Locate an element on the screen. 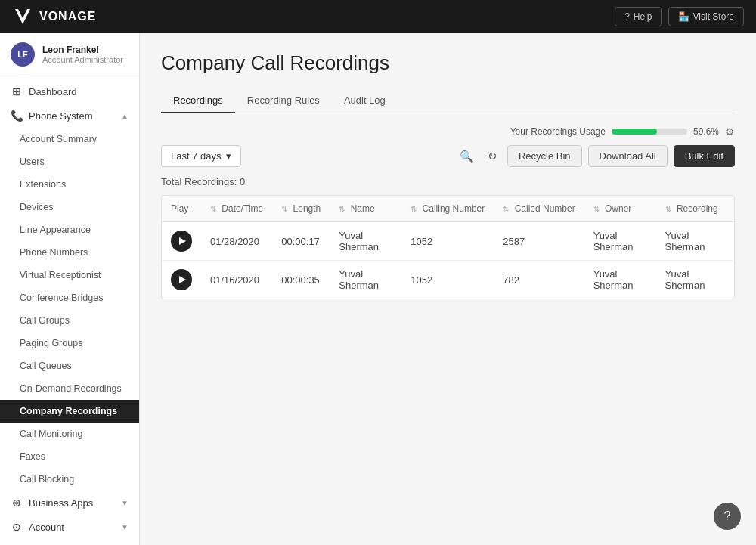 The image size is (756, 545). tab-recording-rules: Recording Rules is located at coordinates (284, 101).